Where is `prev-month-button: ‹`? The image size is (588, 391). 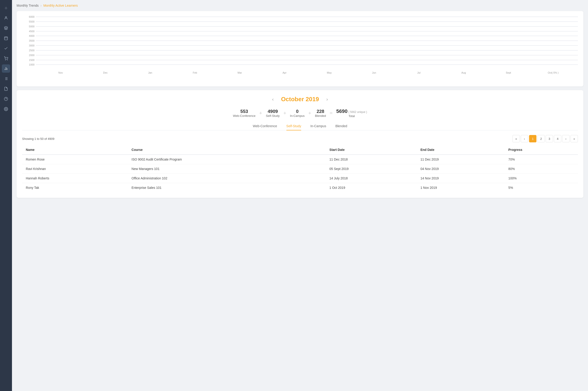
prev-month-button: ‹ is located at coordinates (273, 99).